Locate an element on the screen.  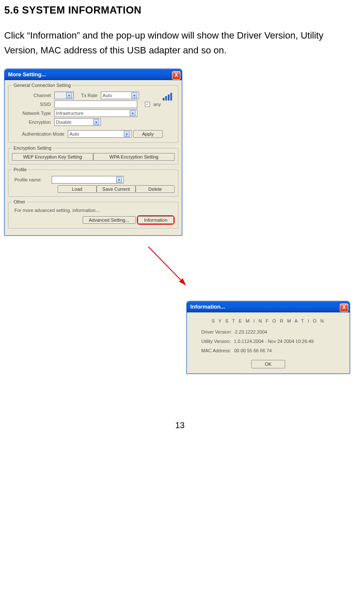
encset-legend: Encryption Setting is located at coordinates (32, 148).